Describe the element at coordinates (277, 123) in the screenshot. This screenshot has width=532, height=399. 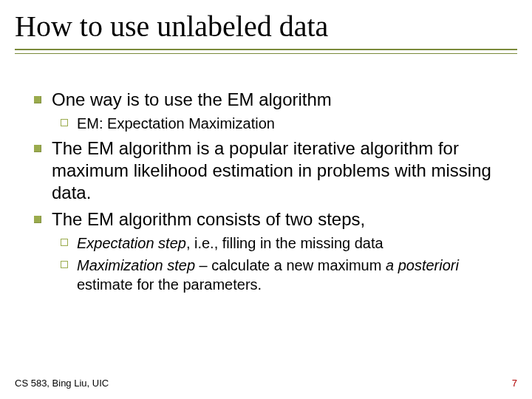
I see `list-item: EM: Expectation Maximization` at that location.